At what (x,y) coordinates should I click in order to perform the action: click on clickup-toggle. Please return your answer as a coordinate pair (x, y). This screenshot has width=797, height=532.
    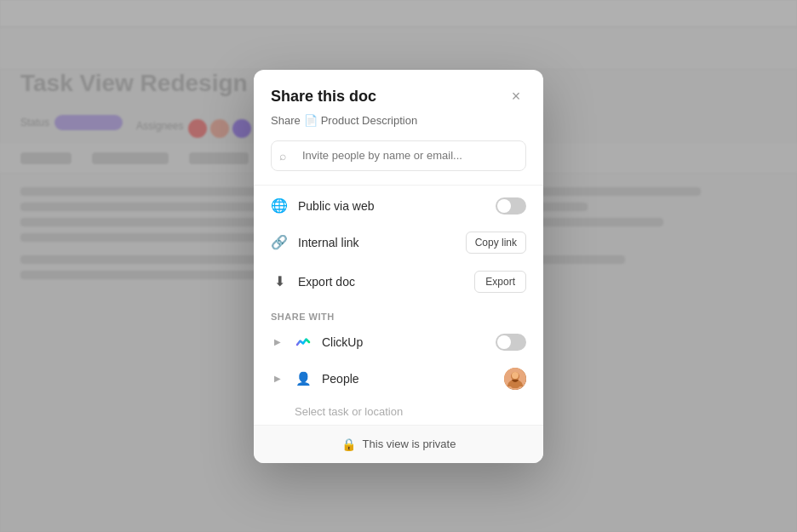
    Looking at the image, I should click on (511, 342).